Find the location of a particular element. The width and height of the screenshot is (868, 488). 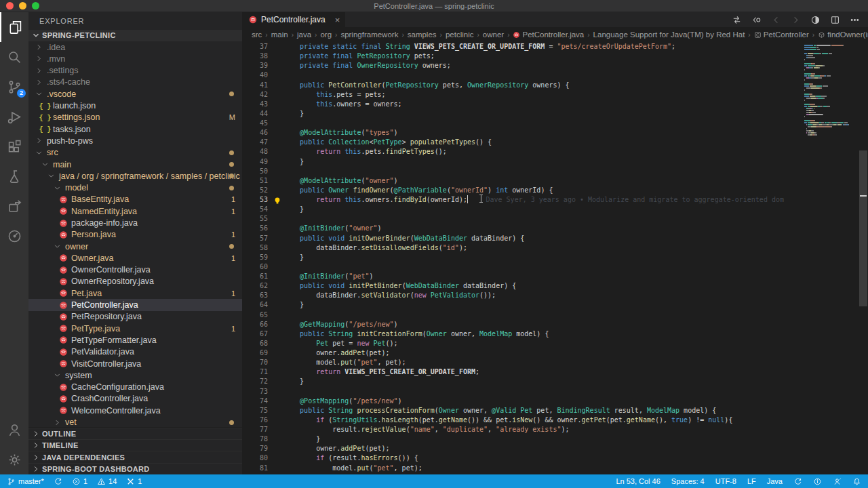

code-line-63: 63 dataBinder.setValidator(new PetValida… is located at coordinates (555, 296).